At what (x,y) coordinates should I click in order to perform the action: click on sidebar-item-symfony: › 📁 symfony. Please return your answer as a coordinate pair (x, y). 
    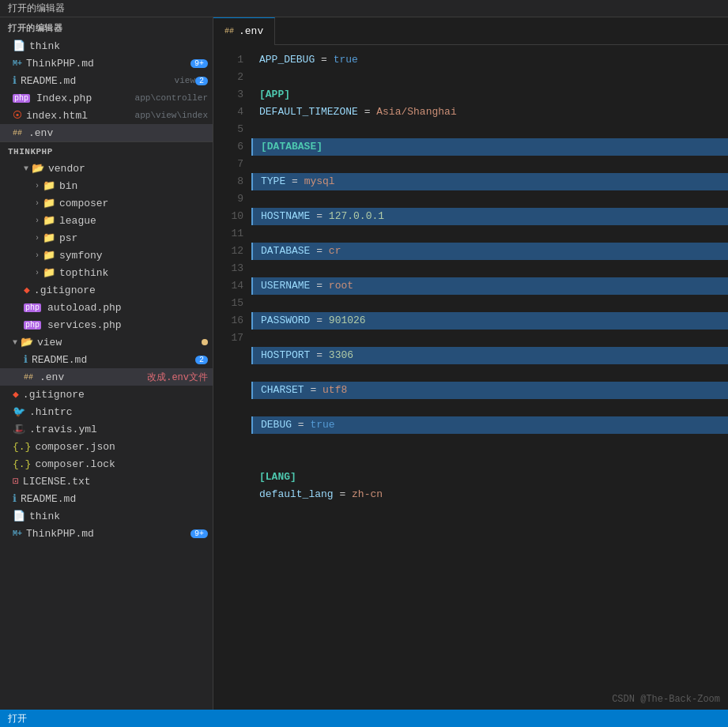
    Looking at the image, I should click on (106, 255).